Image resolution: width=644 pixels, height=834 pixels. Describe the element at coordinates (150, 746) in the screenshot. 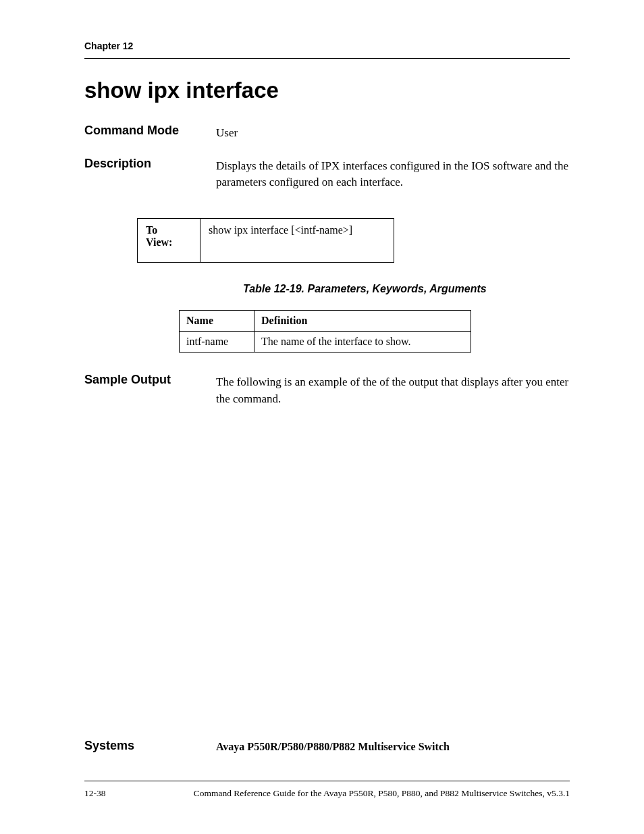

I see `systems-label: Systems` at that location.